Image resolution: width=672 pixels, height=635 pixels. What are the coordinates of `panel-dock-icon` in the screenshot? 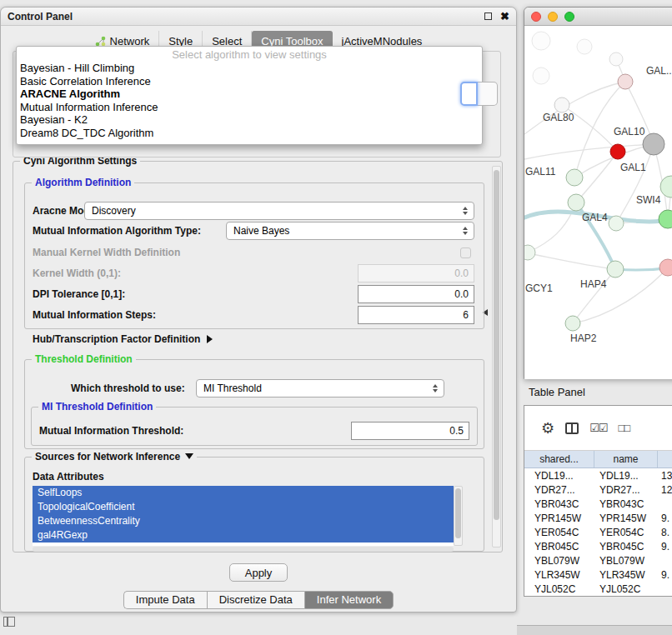 It's located at (9, 622).